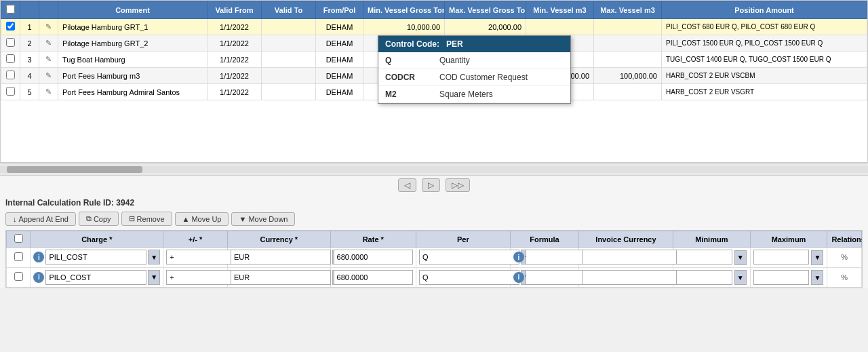  What do you see at coordinates (49, 92) in the screenshot?
I see `row-edit-4: ✎` at bounding box center [49, 92].